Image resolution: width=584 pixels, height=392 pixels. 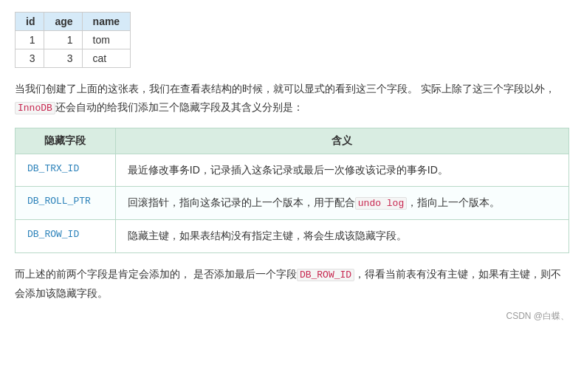 What do you see at coordinates (63, 22) in the screenshot?
I see `col-header-age: age` at bounding box center [63, 22].